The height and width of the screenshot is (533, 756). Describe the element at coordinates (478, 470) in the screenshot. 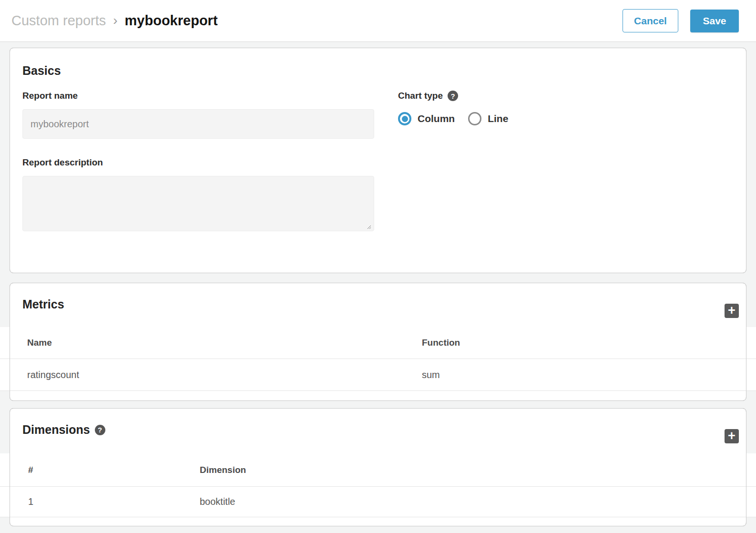

I see `dimensions-column-dimension: Dimension` at that location.